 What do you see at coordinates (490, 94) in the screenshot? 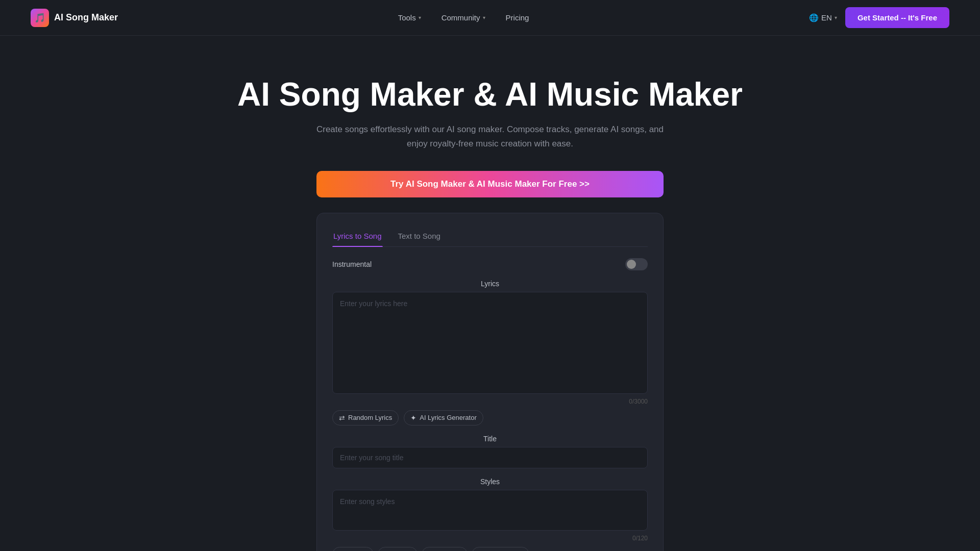
I see `hero-title: AI Song Maker & AI Music Maker` at bounding box center [490, 94].